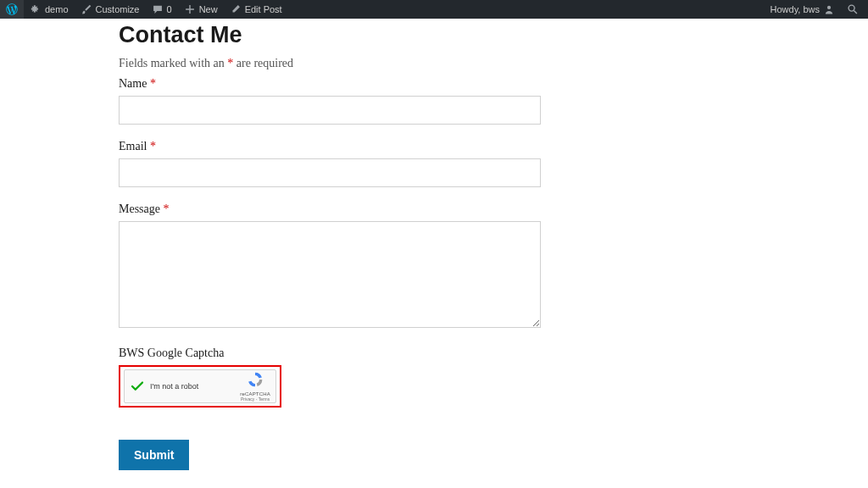 The image size is (868, 488). What do you see at coordinates (36, 9) in the screenshot?
I see `dashboard-icon` at bounding box center [36, 9].